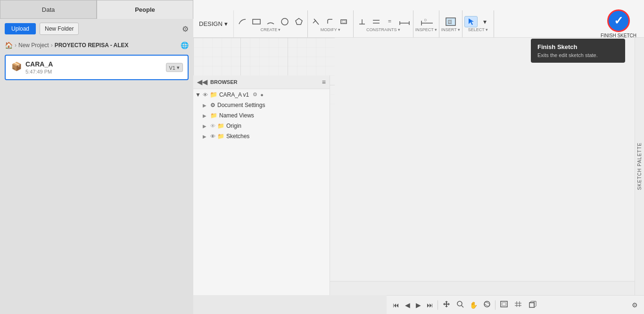 The image size is (644, 314). What do you see at coordinates (271, 24) in the screenshot?
I see `create-group: CREATE ▾` at bounding box center [271, 24].